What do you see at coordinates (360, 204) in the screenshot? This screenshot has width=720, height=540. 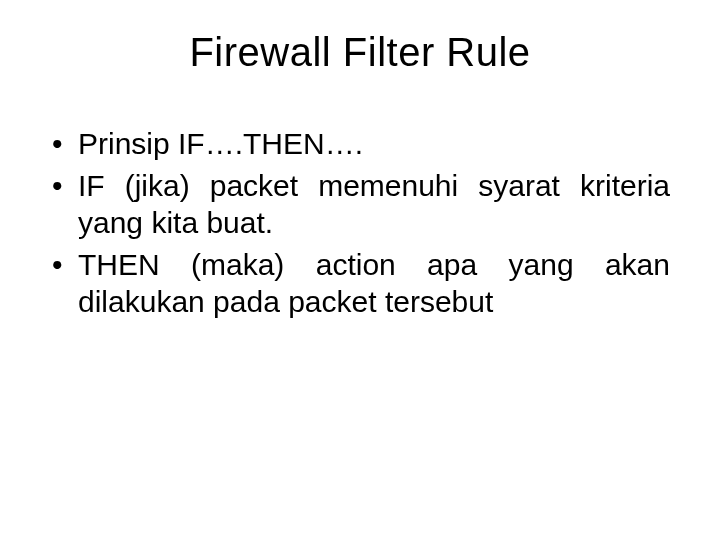 I see `list-item: IF (jika) packet memenuhi syarat kriteri…` at bounding box center [360, 204].